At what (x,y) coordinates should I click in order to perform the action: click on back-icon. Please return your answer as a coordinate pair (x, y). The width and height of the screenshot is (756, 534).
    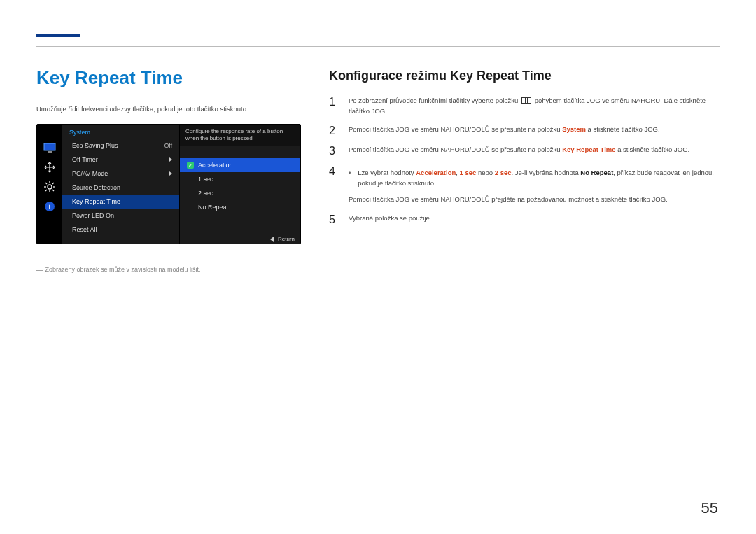
    Looking at the image, I should click on (272, 239).